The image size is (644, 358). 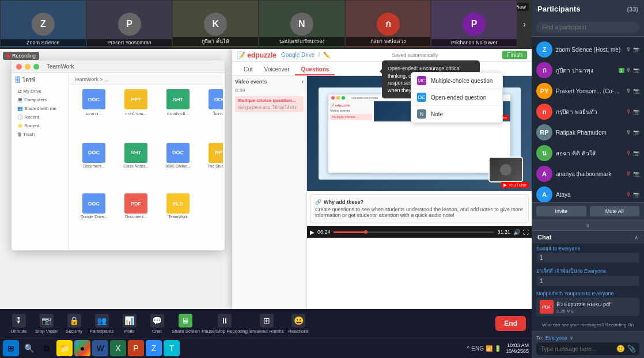 What do you see at coordinates (526, 233) in the screenshot?
I see `ep-fullscreen-btn: ⛶` at bounding box center [526, 233].